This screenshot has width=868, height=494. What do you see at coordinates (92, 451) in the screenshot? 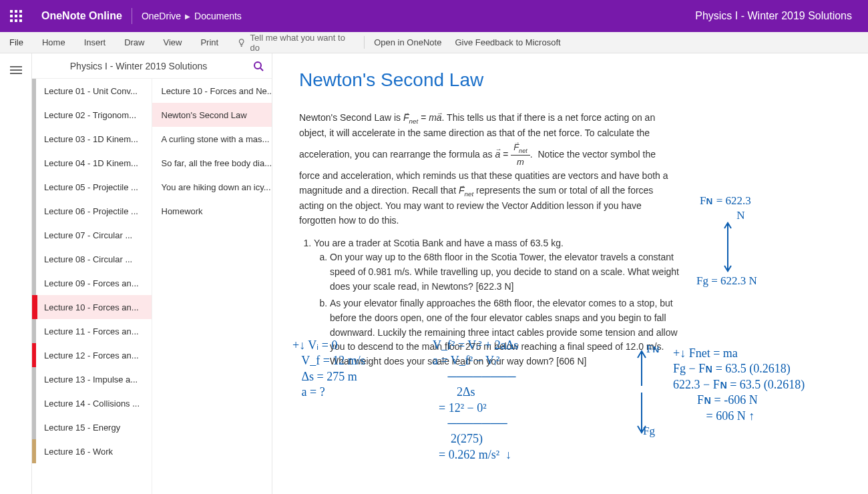
I see `section-item: Lecture 16 - Work` at bounding box center [92, 451].